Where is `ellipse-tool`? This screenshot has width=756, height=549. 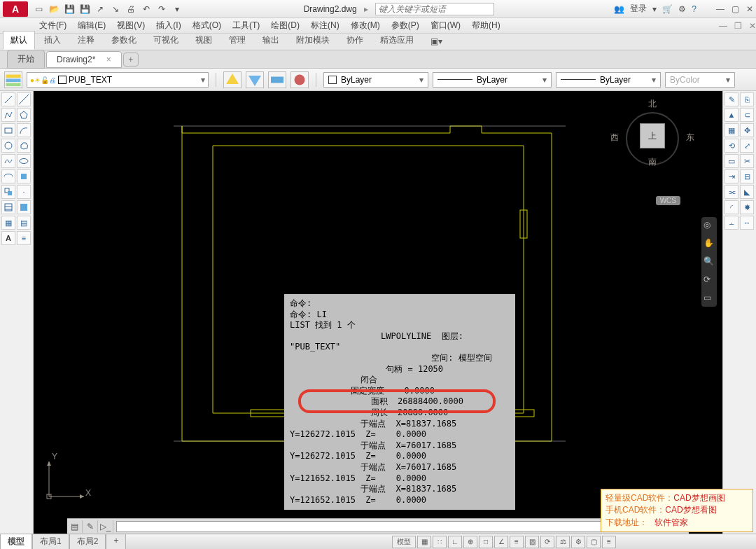
ellipse-tool is located at coordinates (24, 161).